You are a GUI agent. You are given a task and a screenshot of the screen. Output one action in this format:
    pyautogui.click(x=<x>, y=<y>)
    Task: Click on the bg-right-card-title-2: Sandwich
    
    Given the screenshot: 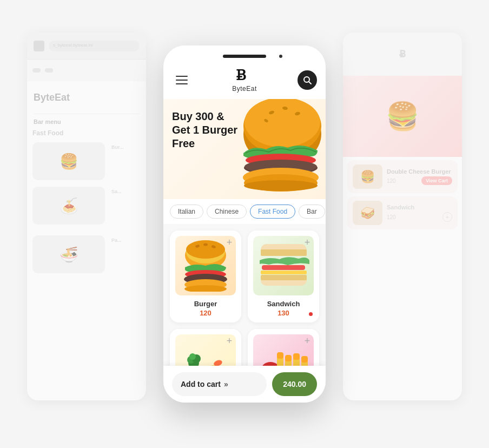 What is the action you would take?
    pyautogui.click(x=420, y=207)
    